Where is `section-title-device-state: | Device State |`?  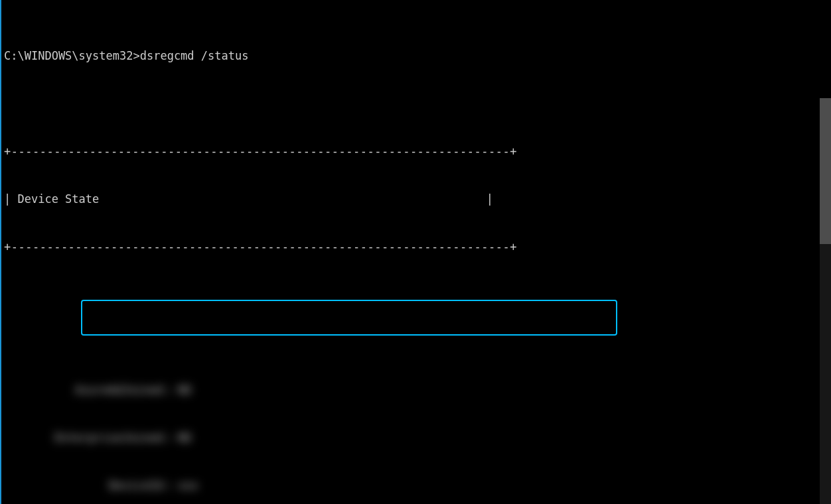 section-title-device-state: | Device State | is located at coordinates (417, 199).